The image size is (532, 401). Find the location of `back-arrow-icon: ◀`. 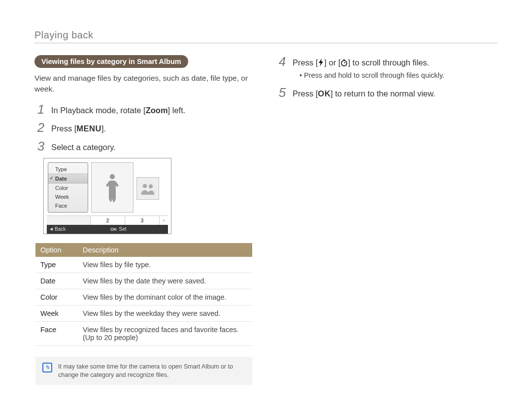

back-arrow-icon: ◀ is located at coordinates (51, 229).